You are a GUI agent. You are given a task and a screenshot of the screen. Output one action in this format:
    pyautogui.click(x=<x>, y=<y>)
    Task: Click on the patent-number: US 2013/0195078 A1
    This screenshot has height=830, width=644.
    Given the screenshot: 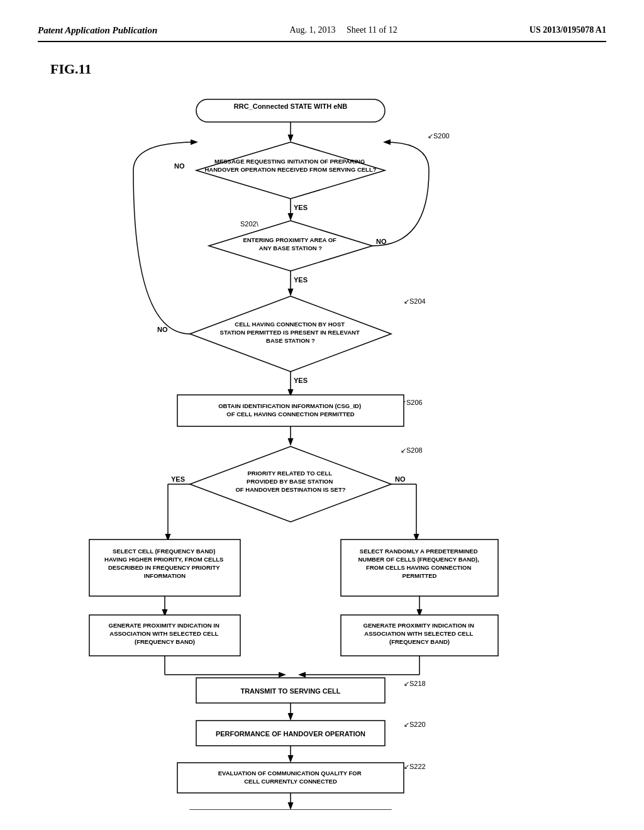 What is the action you would take?
    pyautogui.click(x=568, y=30)
    